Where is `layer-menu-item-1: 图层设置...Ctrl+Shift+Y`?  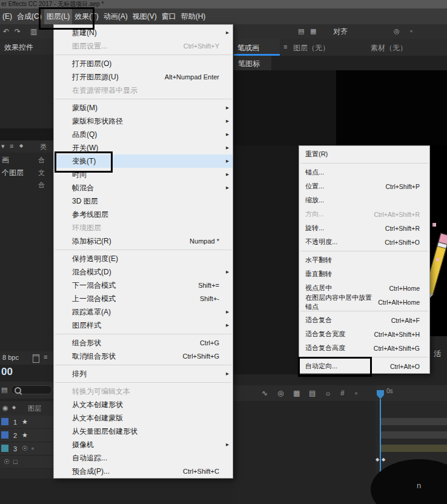 layer-menu-item-1: 图层设置...Ctrl+Shift+Y is located at coordinates (143, 46).